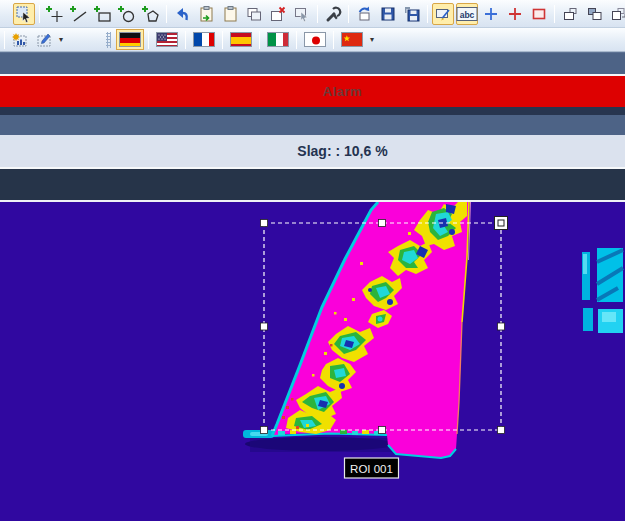  I want to click on roi-label-text: ROI 001, so click(372, 469).